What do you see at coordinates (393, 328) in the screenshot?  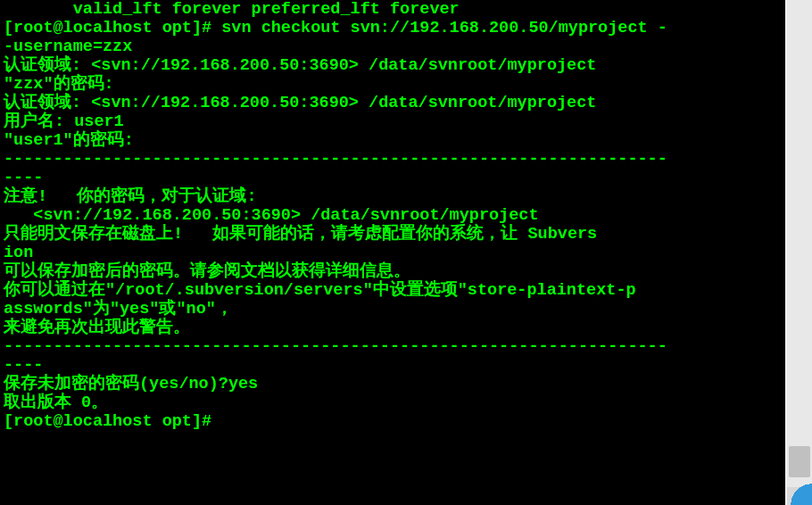 I see `terminal-line: 来避免再次出现此警告。` at bounding box center [393, 328].